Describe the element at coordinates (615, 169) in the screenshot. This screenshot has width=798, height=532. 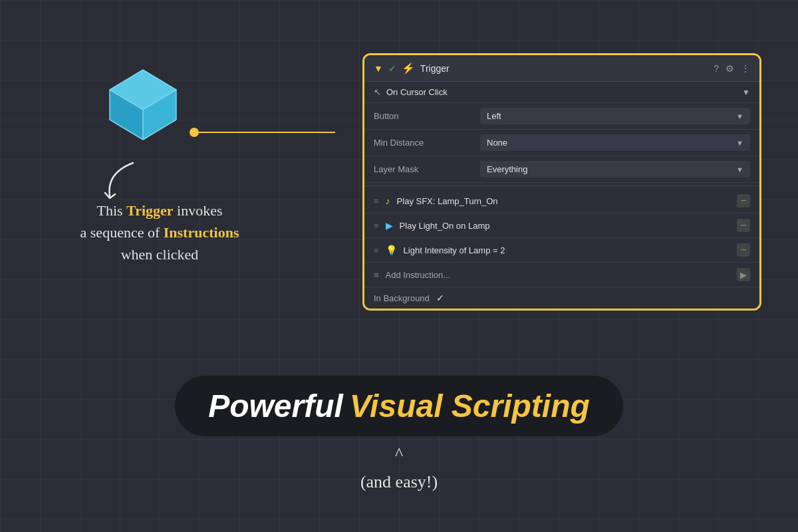
I see `layer-mask-dropdown: Everything ▼` at that location.